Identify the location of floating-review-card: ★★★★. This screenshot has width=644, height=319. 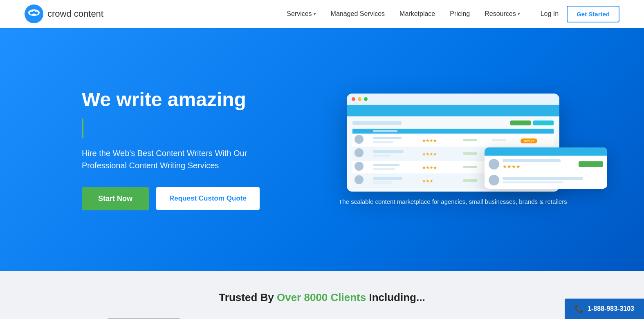
(546, 168).